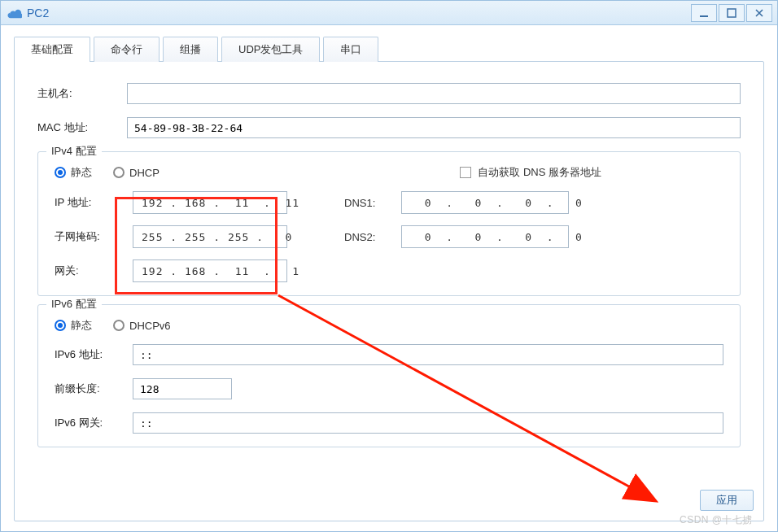 The height and width of the screenshot is (532, 778). I want to click on auto-dns-checkbox: 自动获取 DNS 服务器地址, so click(531, 172).